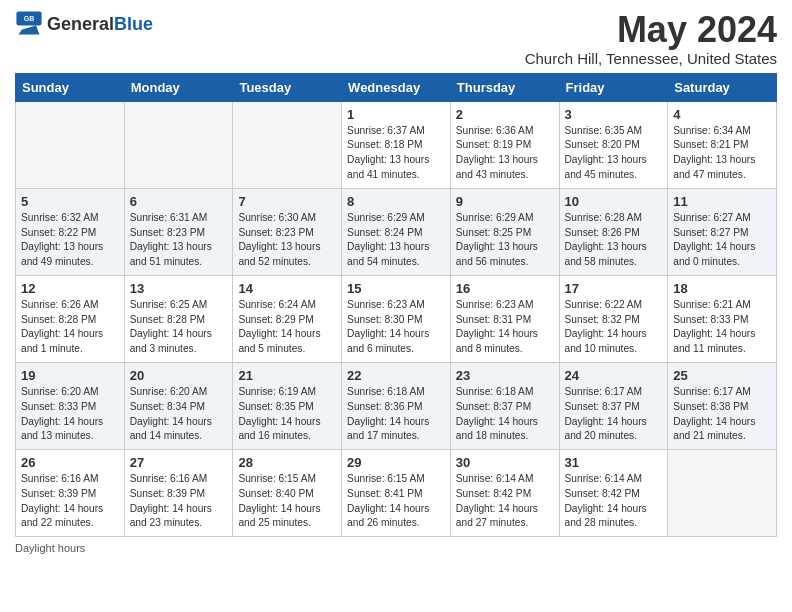 The image size is (792, 612). Describe the element at coordinates (614, 328) in the screenshot. I see `day-info: Sunrise: 6:22 AM Sunset: 8:32 PM Dayligh…` at that location.